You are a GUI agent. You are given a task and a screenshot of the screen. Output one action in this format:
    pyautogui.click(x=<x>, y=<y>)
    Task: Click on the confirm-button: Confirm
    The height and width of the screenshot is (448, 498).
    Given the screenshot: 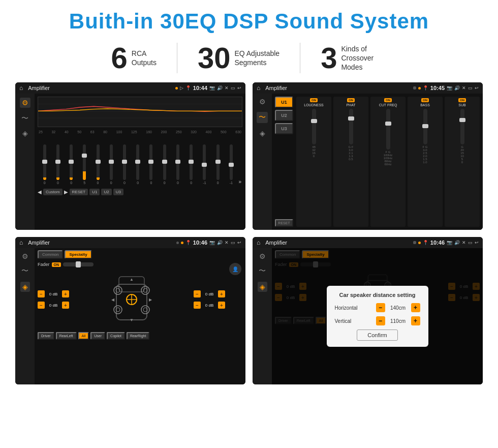 What is the action you would take?
    pyautogui.click(x=377, y=335)
    